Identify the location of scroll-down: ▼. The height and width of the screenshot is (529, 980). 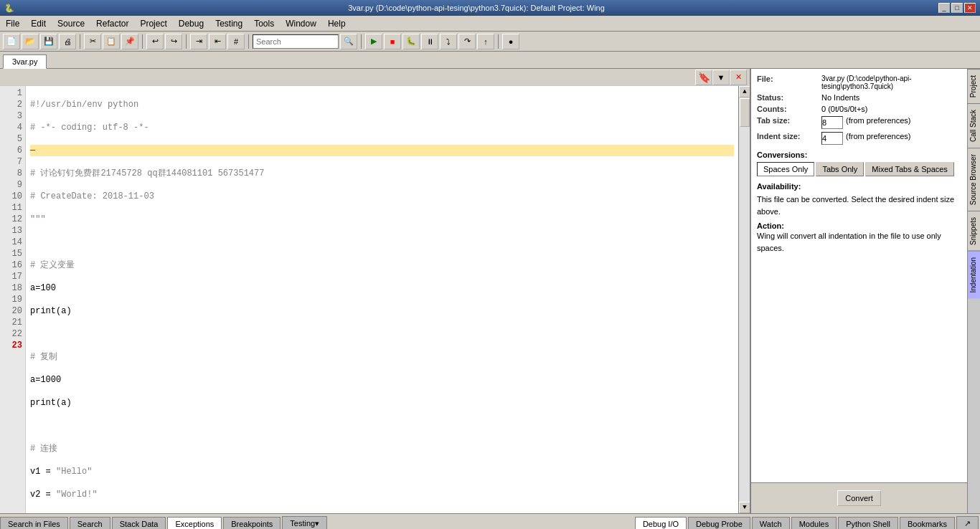
(745, 507).